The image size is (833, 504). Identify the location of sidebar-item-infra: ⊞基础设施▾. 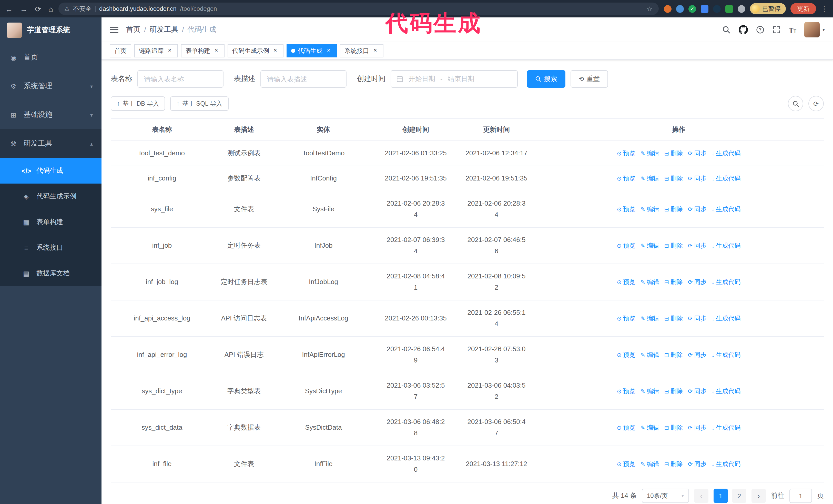
(51, 115).